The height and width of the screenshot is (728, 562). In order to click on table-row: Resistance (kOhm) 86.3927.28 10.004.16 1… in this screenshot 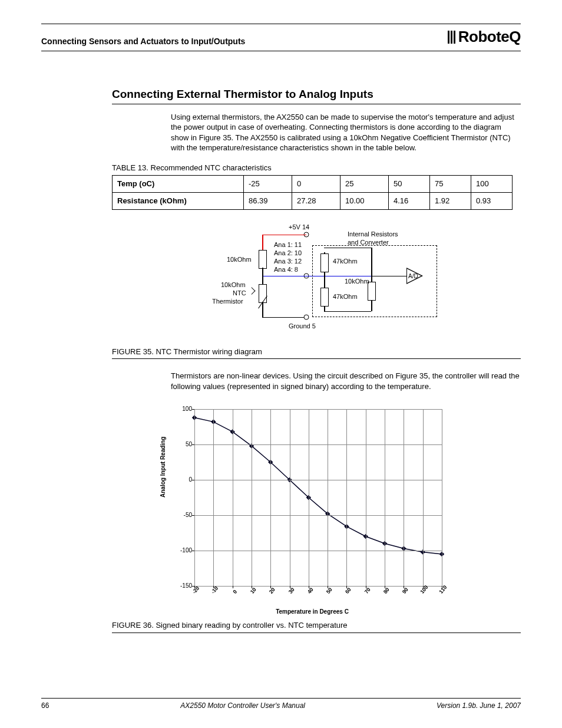, I will do `click(312, 202)`.